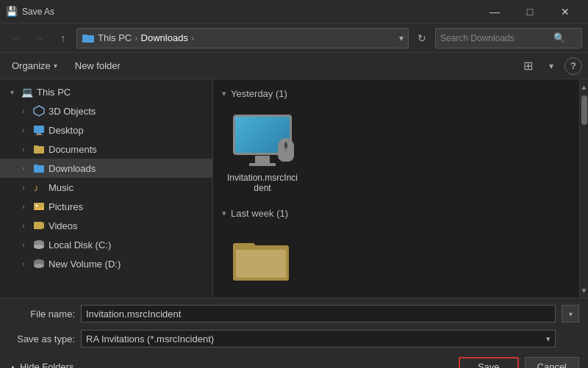  Describe the element at coordinates (106, 168) in the screenshot. I see `sidebar-item-downloads: › Downloads` at that location.